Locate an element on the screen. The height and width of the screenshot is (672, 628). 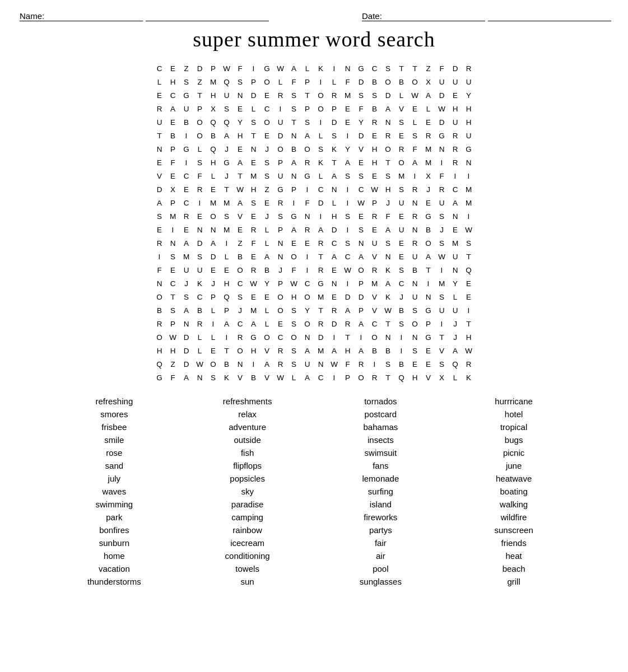
cell-10-8: E is located at coordinates (267, 203).